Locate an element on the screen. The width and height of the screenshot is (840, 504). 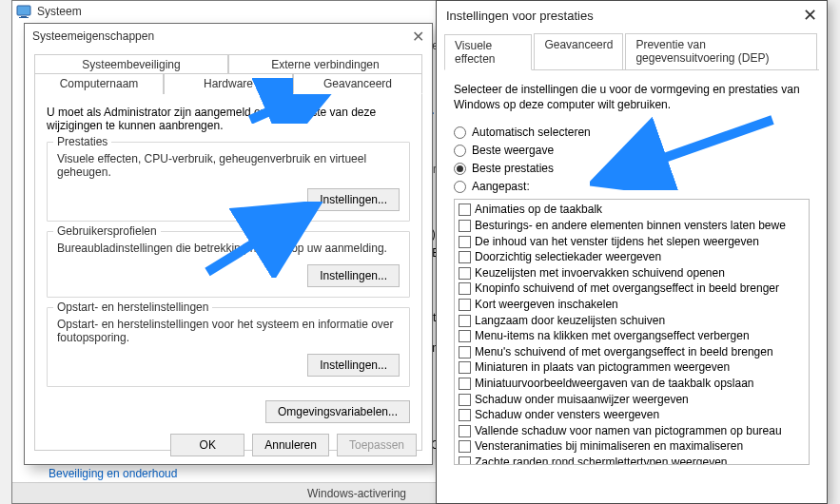
option-label: Zachte randen rond schermlettertypen wee… is located at coordinates (601, 460).